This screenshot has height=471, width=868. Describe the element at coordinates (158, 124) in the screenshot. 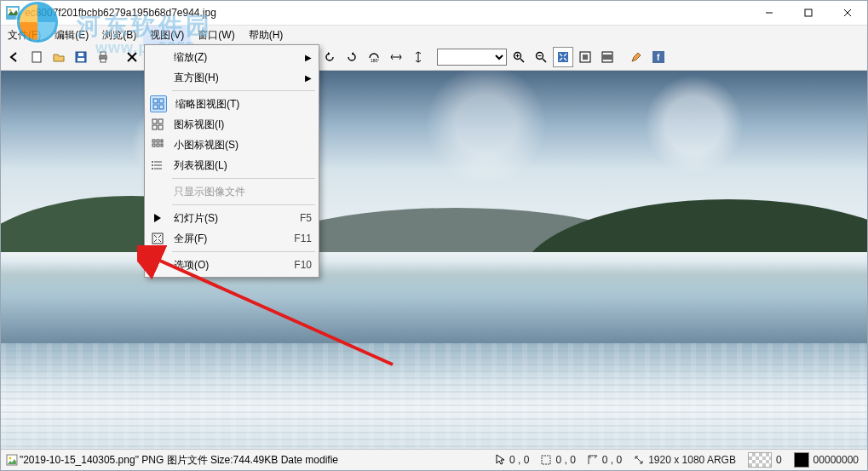

I see `large-icons-icon` at that location.